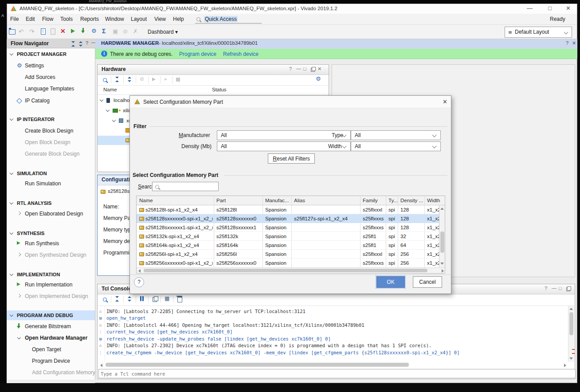 This screenshot has width=580, height=392. I want to click on sidebar-item-run-synthesis: Run Synthesis, so click(51, 243).